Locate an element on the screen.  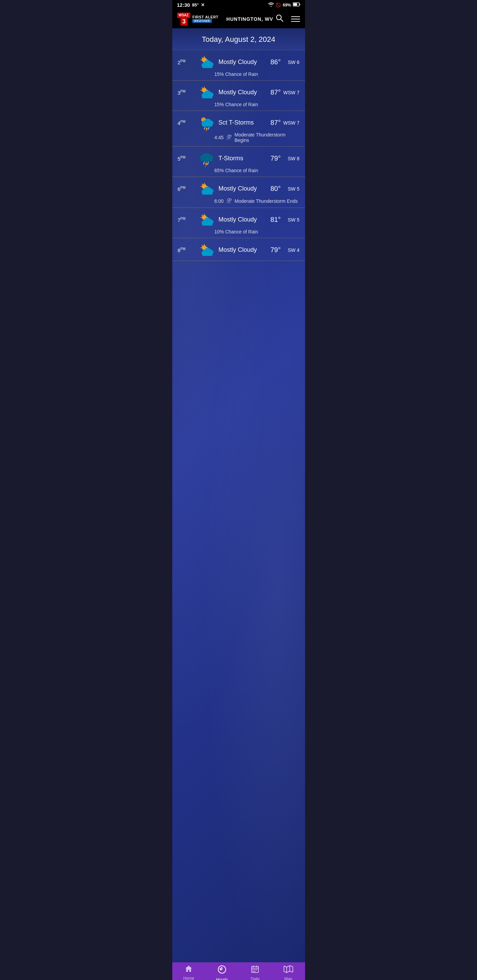
sub-text: 65% Chance of Rain is located at coordinates (236, 170).